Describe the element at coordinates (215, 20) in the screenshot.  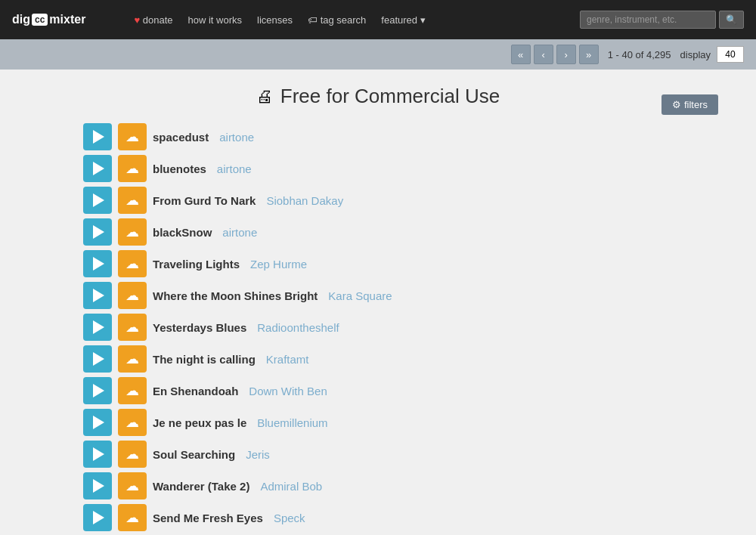
I see `nav-how-it-works: how it works` at that location.